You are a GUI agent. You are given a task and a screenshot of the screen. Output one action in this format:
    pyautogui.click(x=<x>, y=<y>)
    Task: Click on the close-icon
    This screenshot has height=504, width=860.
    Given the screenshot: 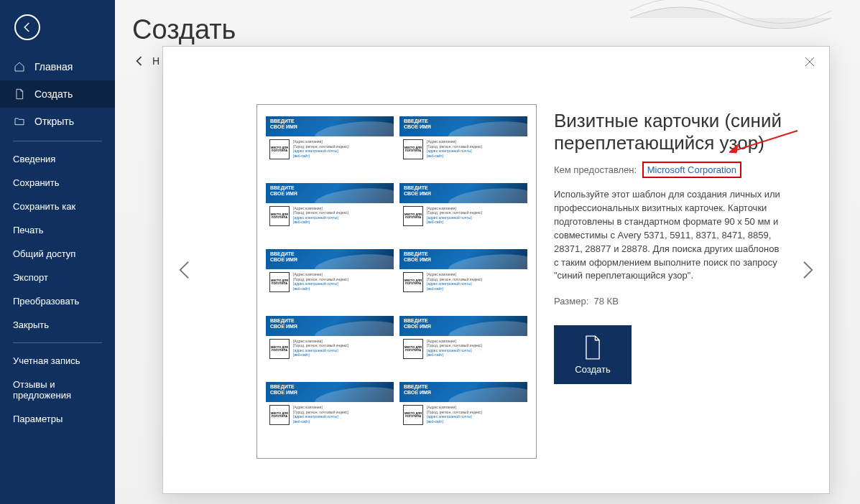 What is the action you would take?
    pyautogui.click(x=810, y=62)
    